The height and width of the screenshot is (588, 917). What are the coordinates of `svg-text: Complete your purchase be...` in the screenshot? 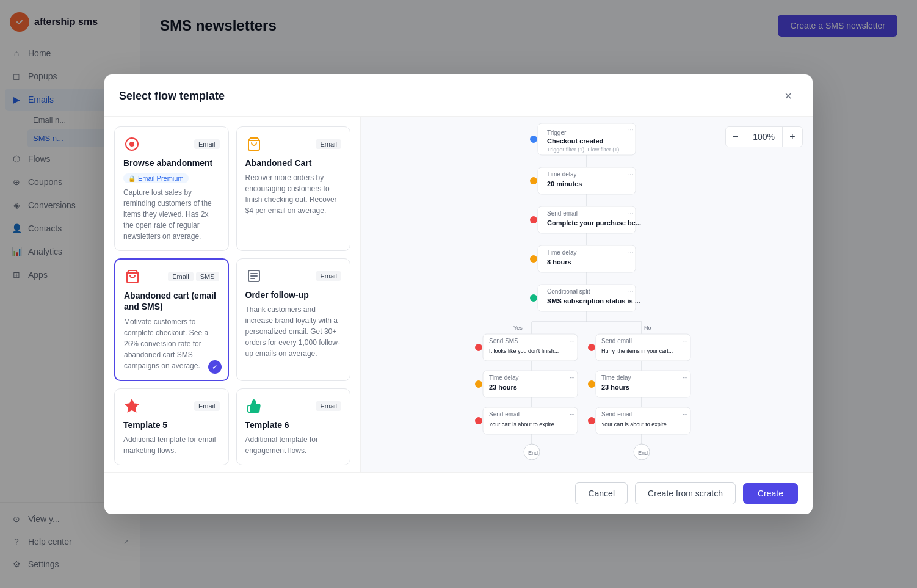 It's located at (594, 223).